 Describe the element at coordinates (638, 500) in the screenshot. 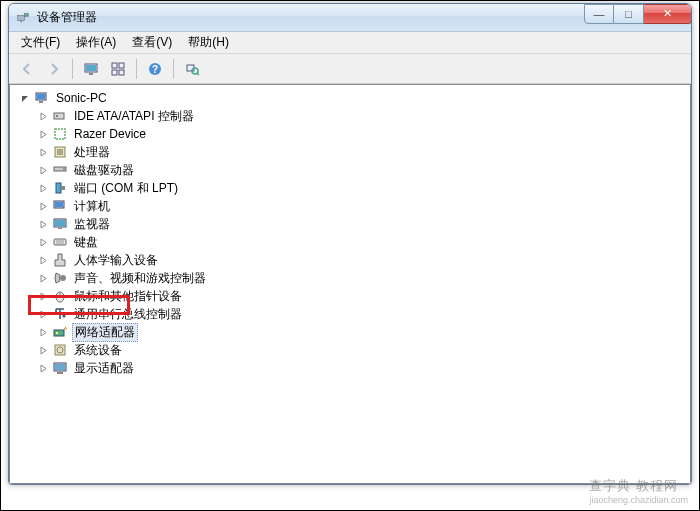

I see `watermark-sub: jiaocheng.chazidian.com` at that location.